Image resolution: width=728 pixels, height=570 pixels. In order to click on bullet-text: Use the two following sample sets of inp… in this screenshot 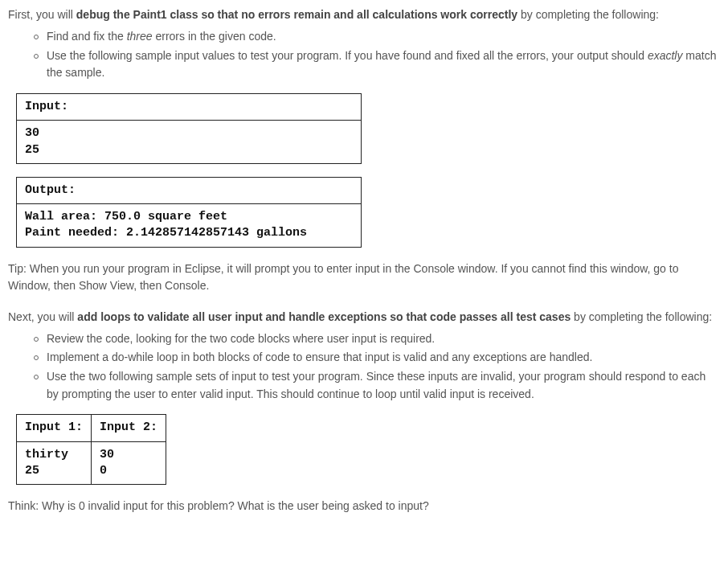, I will do `click(376, 385)`.